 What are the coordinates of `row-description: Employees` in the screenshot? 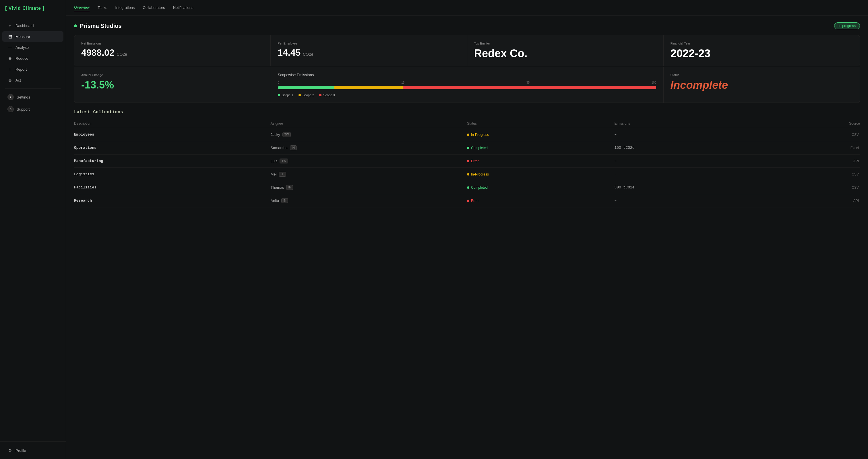 It's located at (173, 135).